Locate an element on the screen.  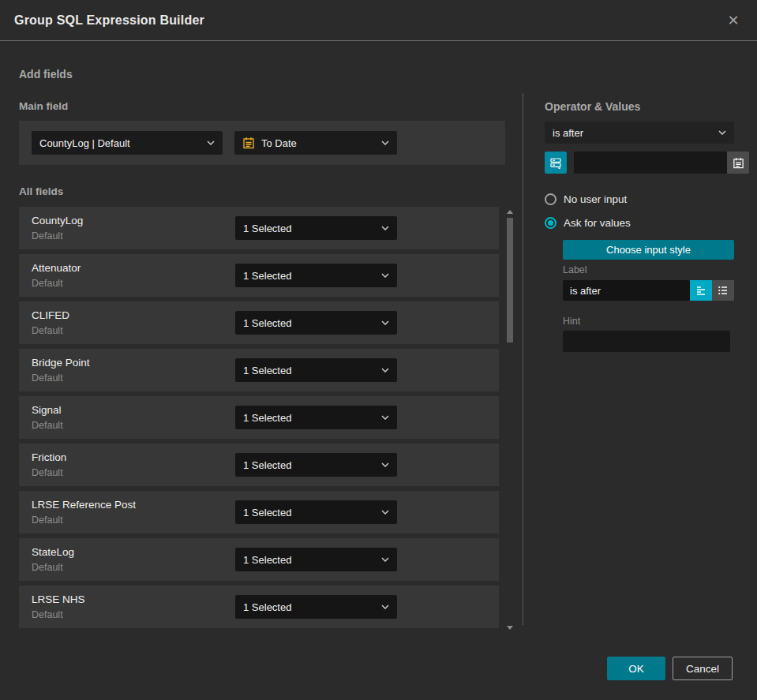
date-type-select: To Date is located at coordinates (316, 143).